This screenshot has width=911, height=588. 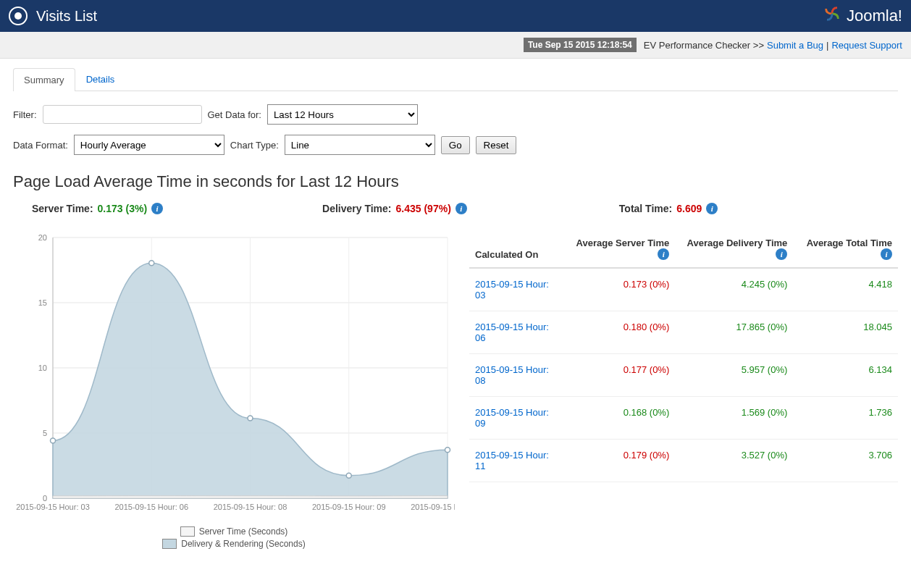 What do you see at coordinates (497, 145) in the screenshot?
I see `reset-button: Reset` at bounding box center [497, 145].